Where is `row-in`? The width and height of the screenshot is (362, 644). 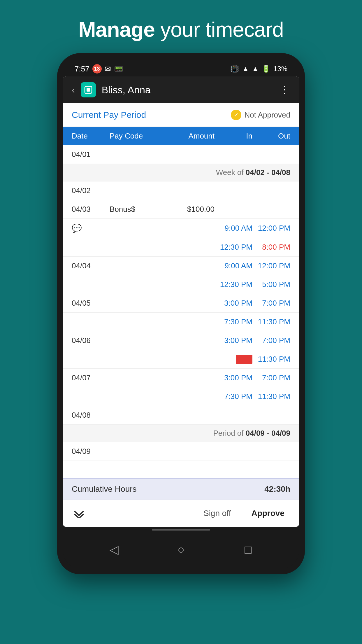
row-in is located at coordinates (233, 359).